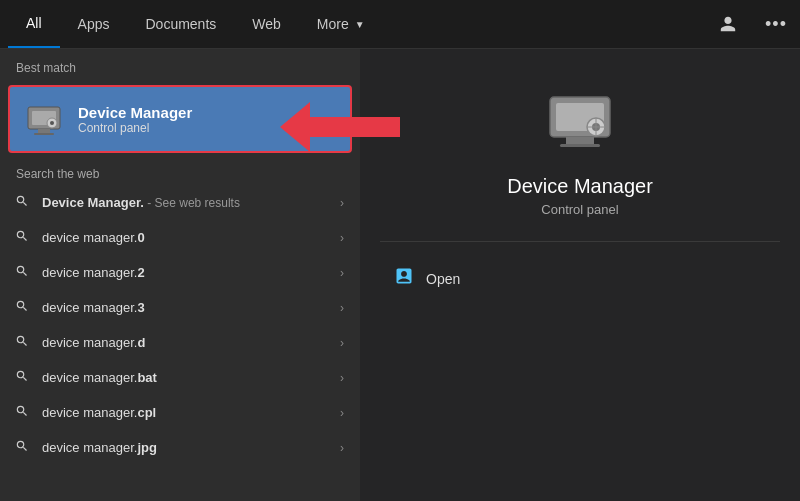  What do you see at coordinates (776, 24) in the screenshot?
I see `ellipsis-icon: •••` at bounding box center [776, 24].